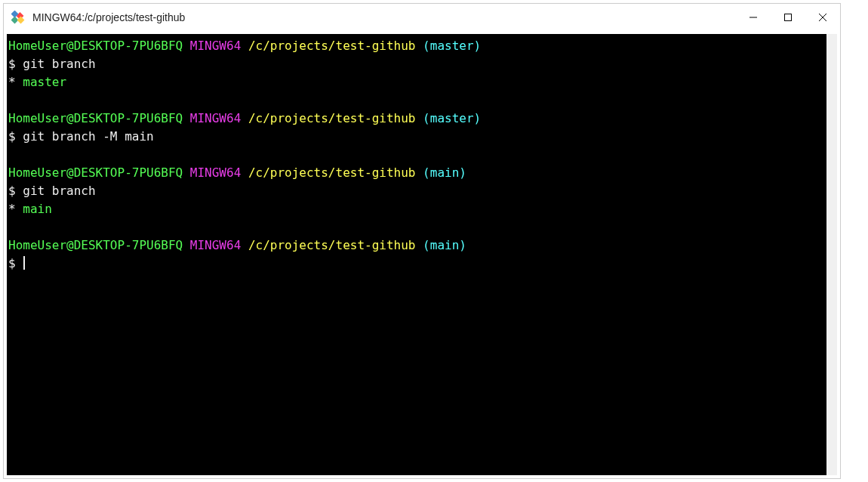 This screenshot has width=868, height=482. I want to click on scrollbar, so click(832, 255).